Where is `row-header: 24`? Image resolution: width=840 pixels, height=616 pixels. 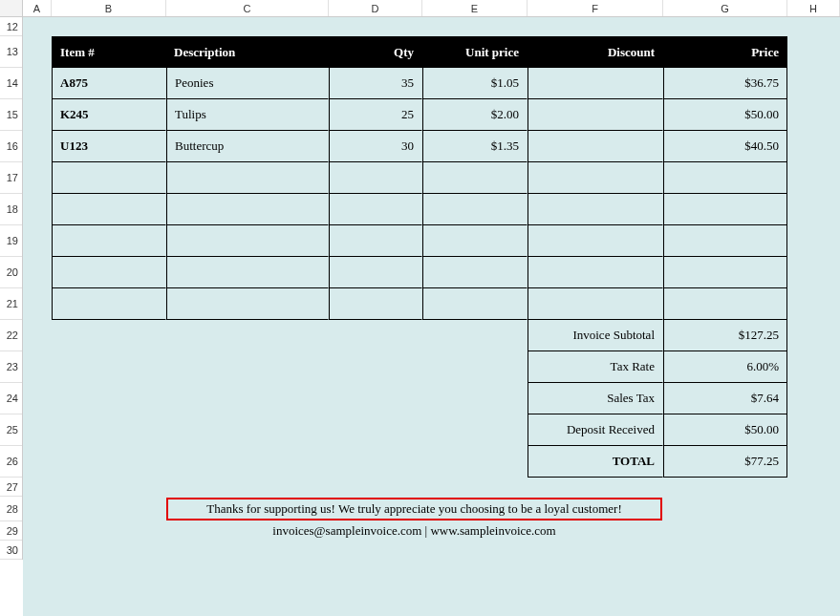
row-header: 24 is located at coordinates (11, 399).